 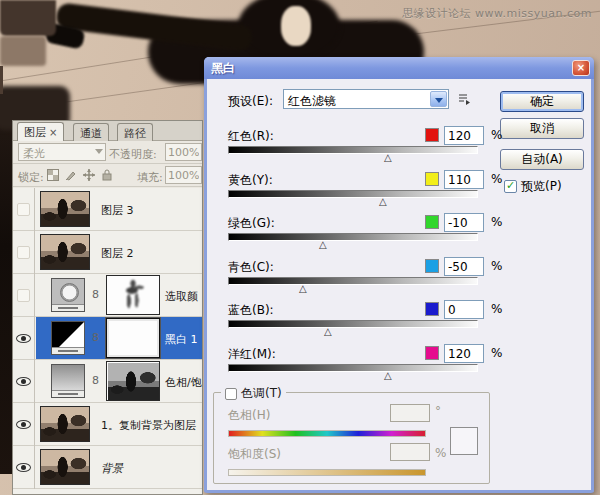 I want to click on layer-name: 色相/饱, so click(x=184, y=382).